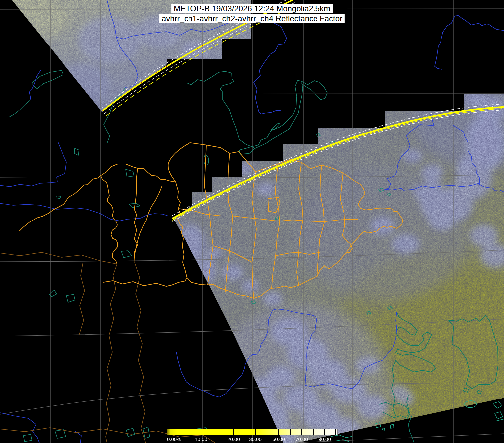 The image size is (504, 443). Describe the element at coordinates (234, 439) in the screenshot. I see `colorbar-label: 20.00` at that location.